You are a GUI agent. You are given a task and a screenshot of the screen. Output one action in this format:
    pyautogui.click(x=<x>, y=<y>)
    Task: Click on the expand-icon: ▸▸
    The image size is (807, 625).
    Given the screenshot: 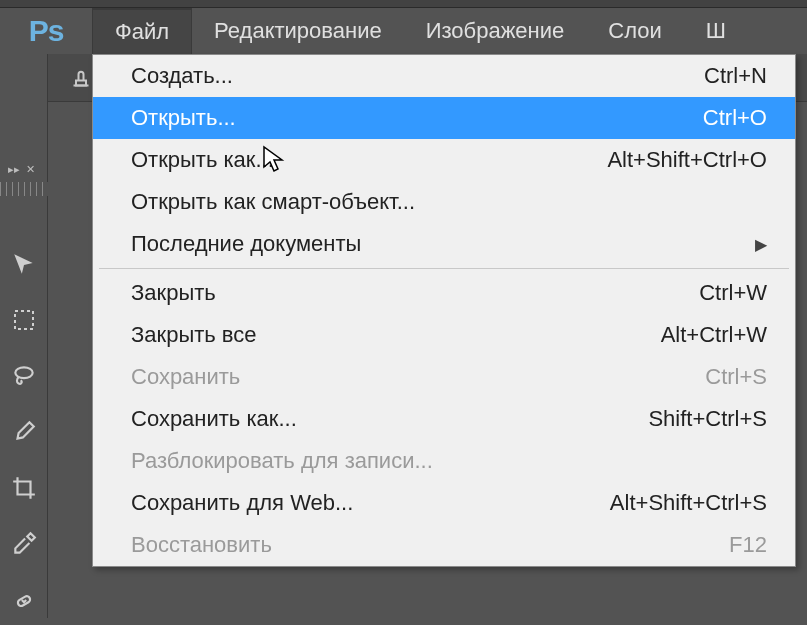 What is the action you would take?
    pyautogui.click(x=14, y=170)
    